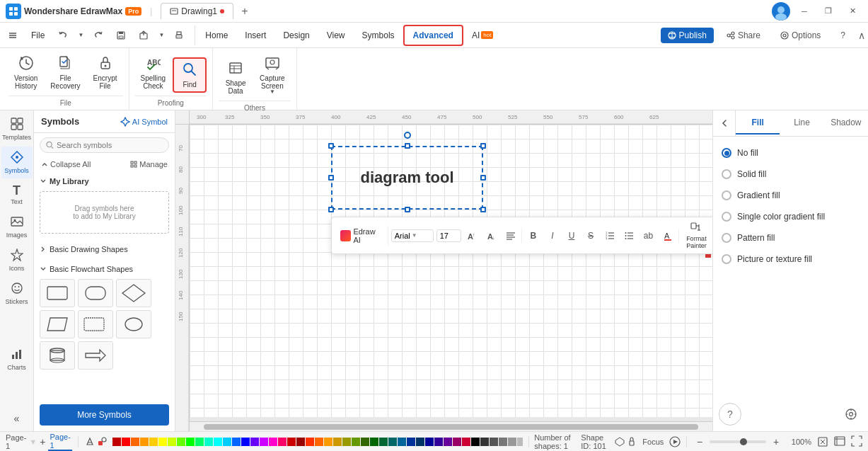 The height and width of the screenshot is (451, 868). Describe the element at coordinates (336, 35) in the screenshot. I see `menu-tab-view: View` at that location.